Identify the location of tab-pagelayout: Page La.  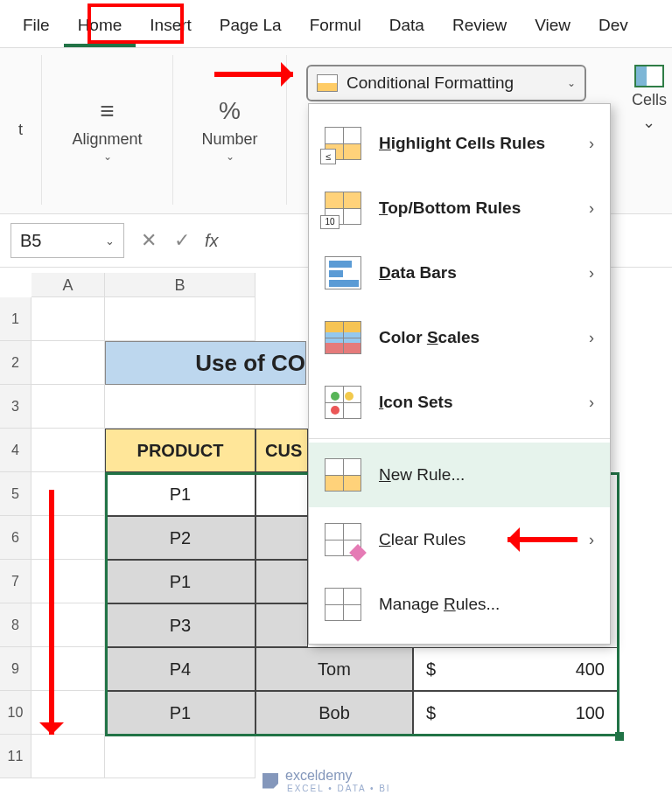
(250, 28).